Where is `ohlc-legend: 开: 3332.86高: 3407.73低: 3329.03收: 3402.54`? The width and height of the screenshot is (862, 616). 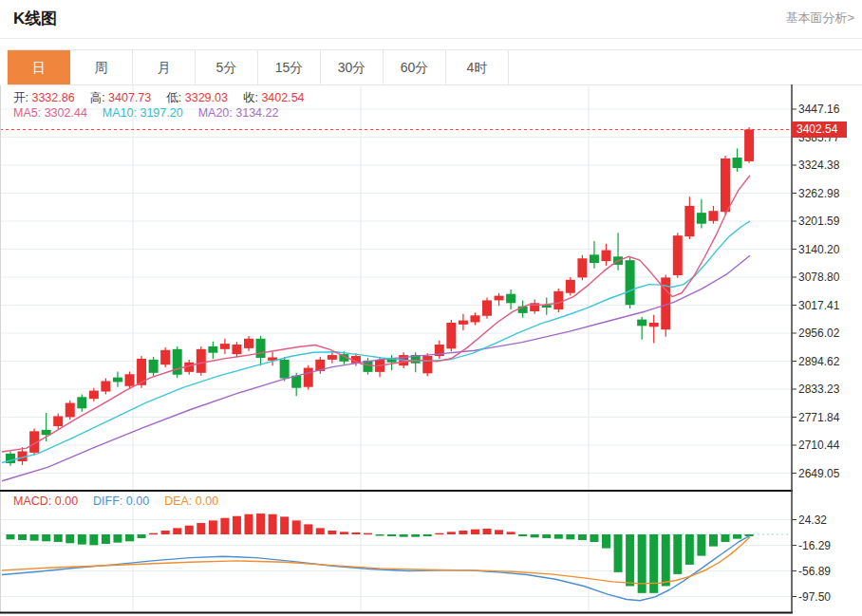 ohlc-legend: 开: 3332.86高: 3407.73低: 3329.03收: 3402.54 is located at coordinates (167, 99).